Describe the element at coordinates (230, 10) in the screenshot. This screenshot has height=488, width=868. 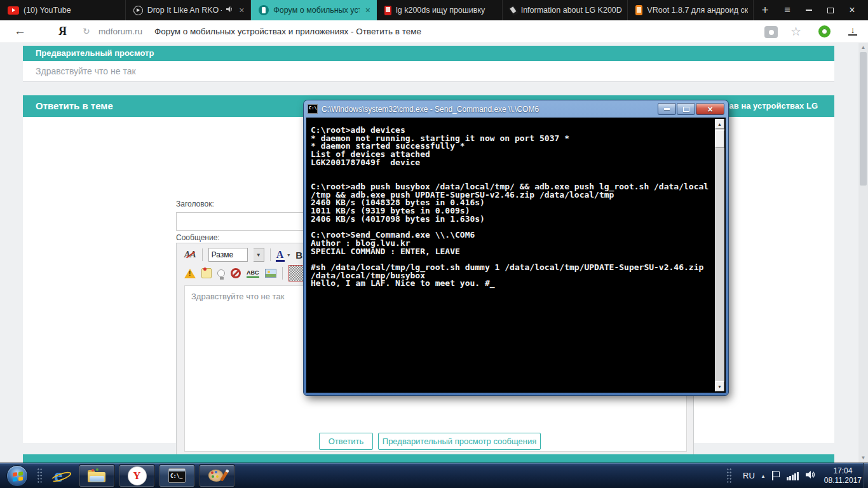
I see `tab-audio-icon` at that location.